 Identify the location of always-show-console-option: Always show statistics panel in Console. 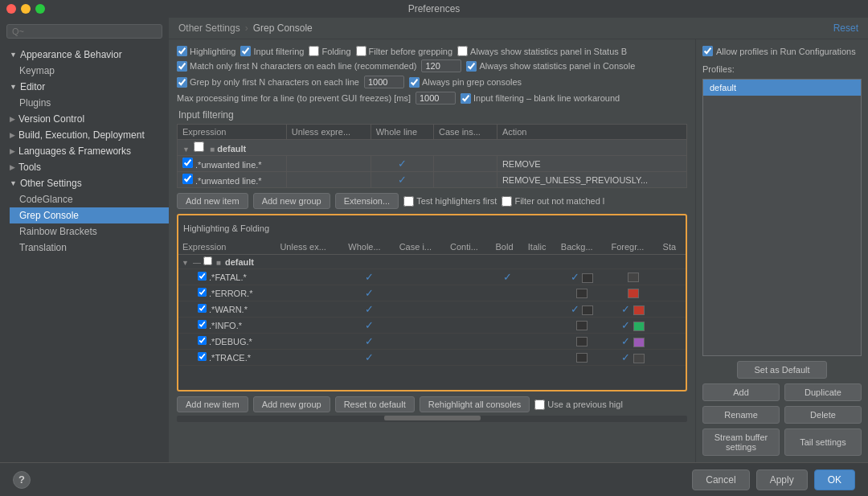
(551, 66).